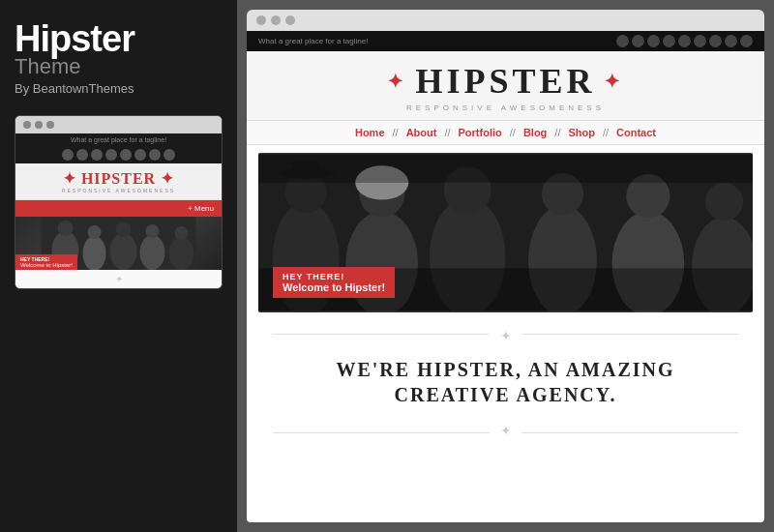  I want to click on agency-headline-2: CREATIVE AGENCY., so click(505, 395).